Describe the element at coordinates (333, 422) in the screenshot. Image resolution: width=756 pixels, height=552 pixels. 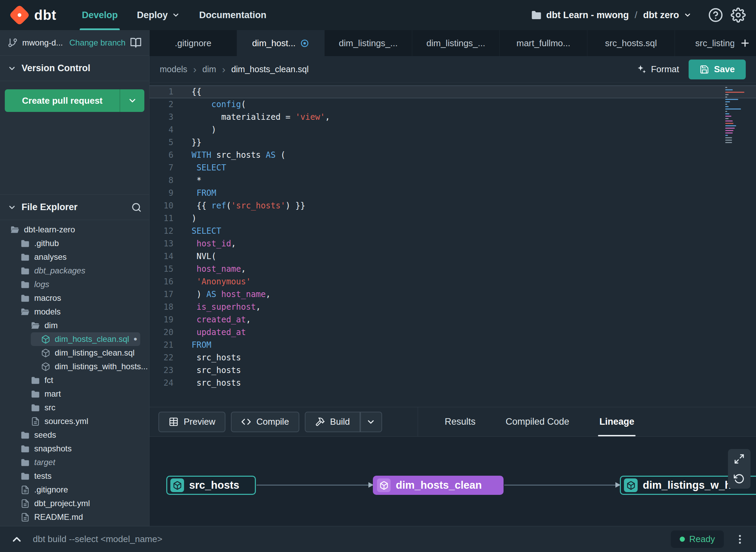
I see `build-button: Build` at that location.